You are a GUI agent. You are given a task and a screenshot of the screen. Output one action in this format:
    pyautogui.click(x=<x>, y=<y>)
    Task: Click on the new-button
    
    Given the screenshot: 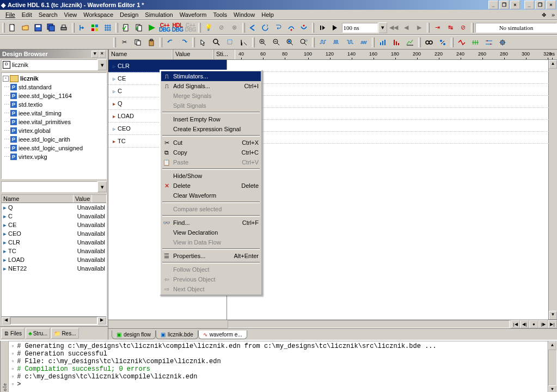 What is the action you would take?
    pyautogui.click(x=13, y=28)
    